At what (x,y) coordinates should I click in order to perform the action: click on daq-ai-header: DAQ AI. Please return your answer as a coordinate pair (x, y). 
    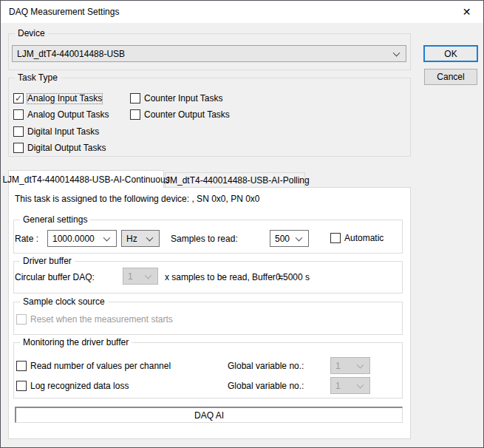
    Looking at the image, I should click on (208, 415).